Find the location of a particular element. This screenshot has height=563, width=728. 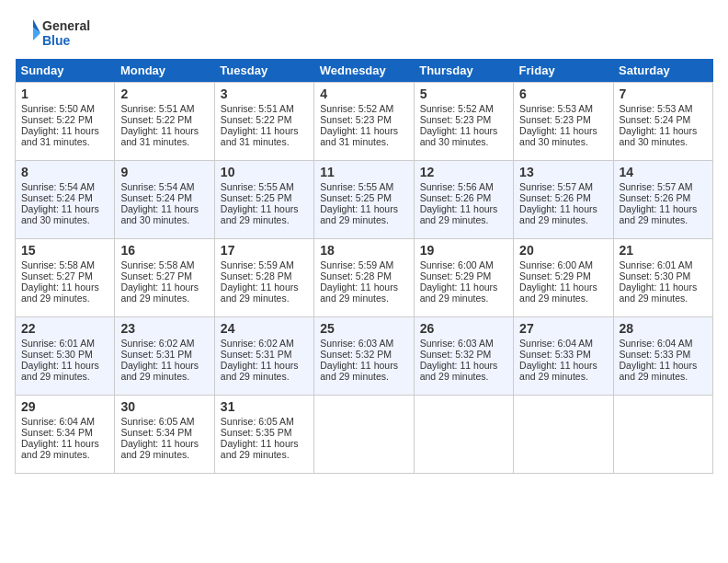

calendar-cell-day-29: 29 Sunrise: 6:04 AM Sunset: 5:34 PM Dayl… is located at coordinates (65, 434).